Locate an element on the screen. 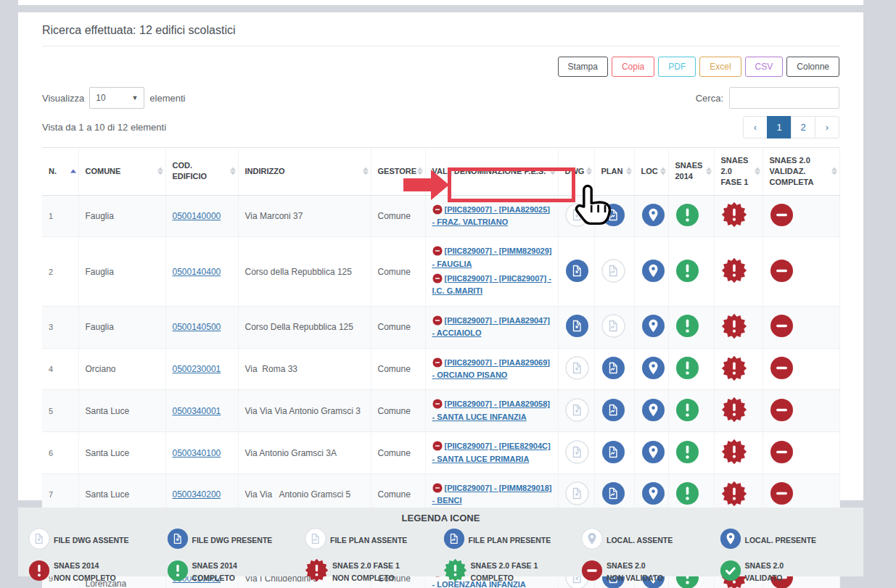  pes-link: [PIIC829007] - [PIMM829018] - BENCI is located at coordinates (492, 494).